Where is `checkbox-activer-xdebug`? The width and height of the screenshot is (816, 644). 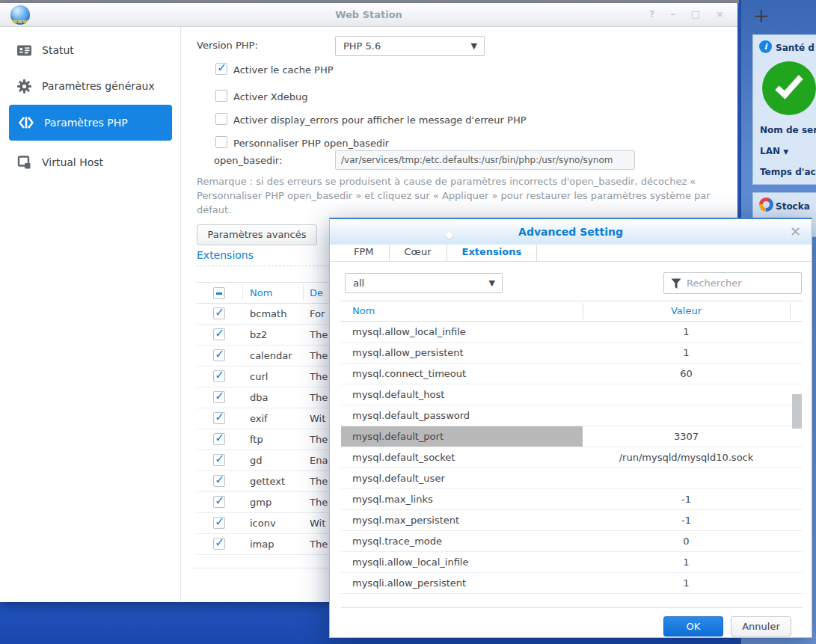
checkbox-activer-xdebug is located at coordinates (221, 96).